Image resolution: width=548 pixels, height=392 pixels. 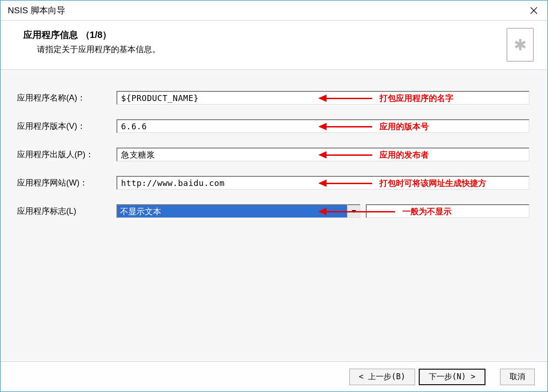 I want to click on row-app-publisher: 应用程序出版人(P)： 应用的发布者, so click(x=273, y=154).